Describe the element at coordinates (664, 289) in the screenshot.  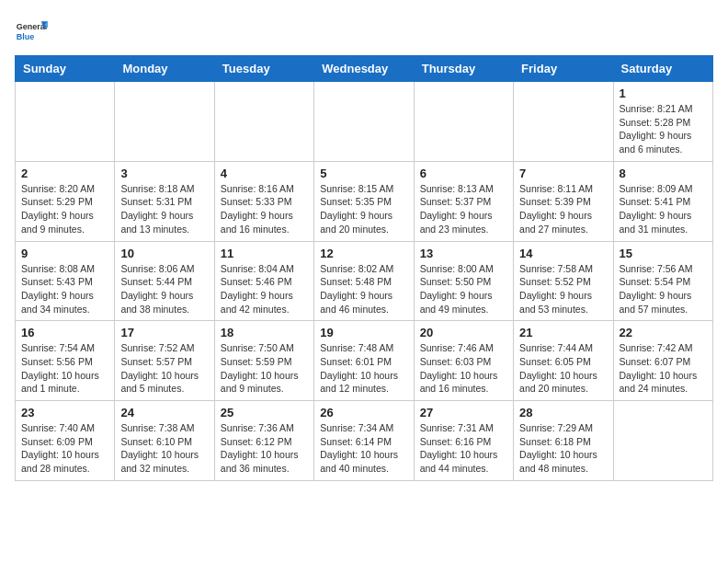
I see `day-info: Sunrise: 7:56 AM Sunset: 5:54 PM Dayligh…` at that location.